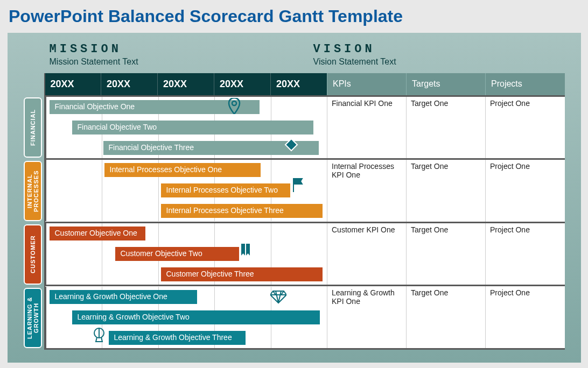  Describe the element at coordinates (367, 191) in the screenshot. I see `kpi-cell: Internal Processes KPI One` at that location.